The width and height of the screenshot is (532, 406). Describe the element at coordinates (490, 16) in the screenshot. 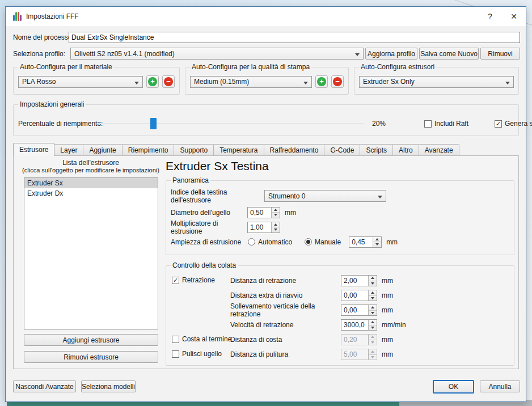

I see `help-button: ?` at that location.